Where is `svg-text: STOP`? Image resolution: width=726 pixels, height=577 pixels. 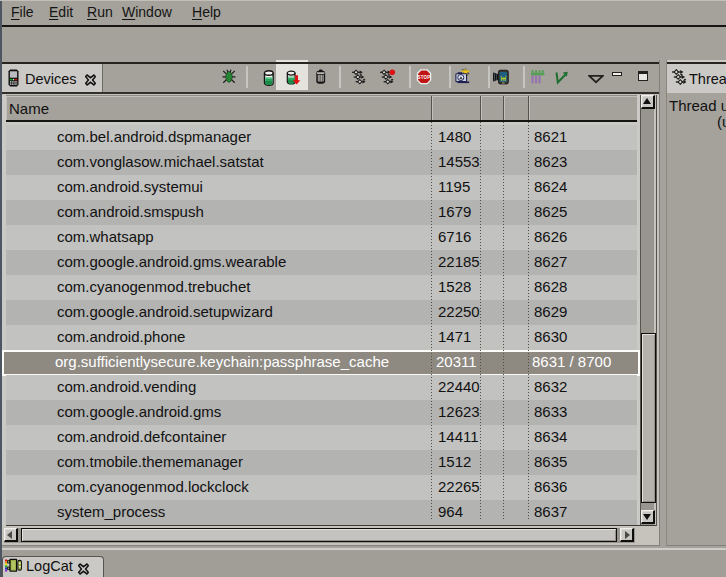 svg-text: STOP is located at coordinates (424, 78).